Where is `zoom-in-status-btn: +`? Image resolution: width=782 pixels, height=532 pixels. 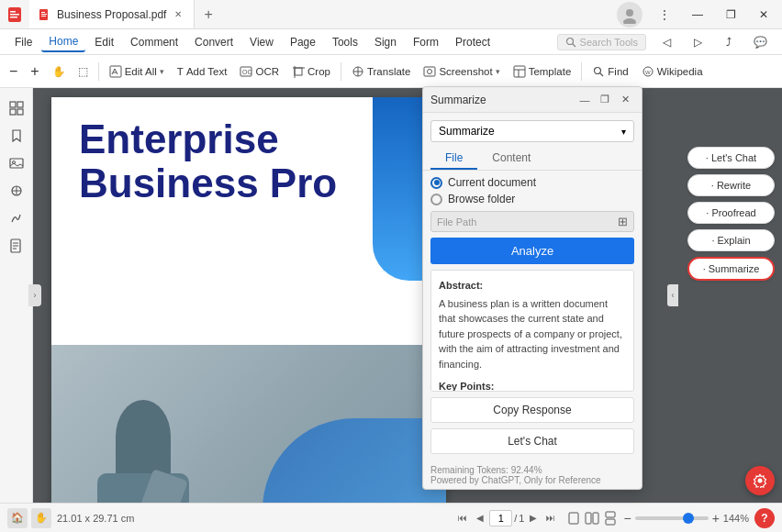 zoom-in-status-btn: + is located at coordinates (716, 518).